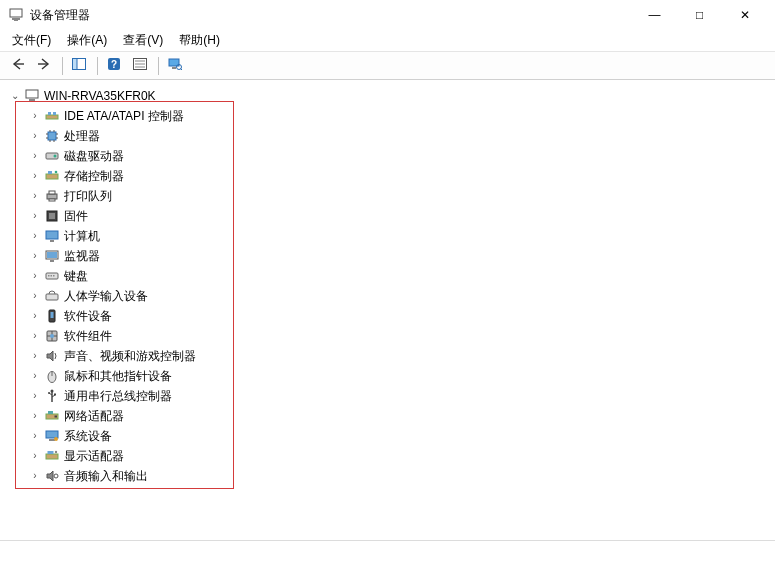 The width and height of the screenshot is (775, 561). What do you see at coordinates (200, 40) in the screenshot?
I see `menu-help: 帮助(H)` at bounding box center [200, 40].